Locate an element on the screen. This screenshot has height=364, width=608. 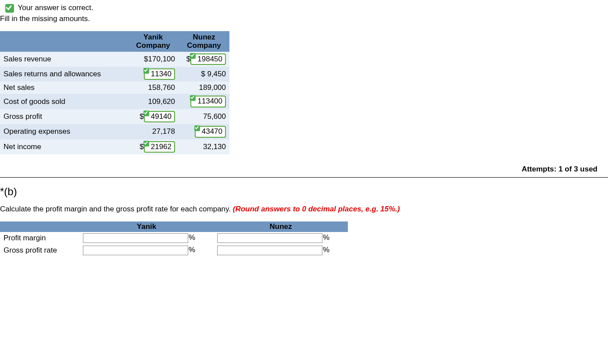
answer-box: 49140 is located at coordinates (160, 117).